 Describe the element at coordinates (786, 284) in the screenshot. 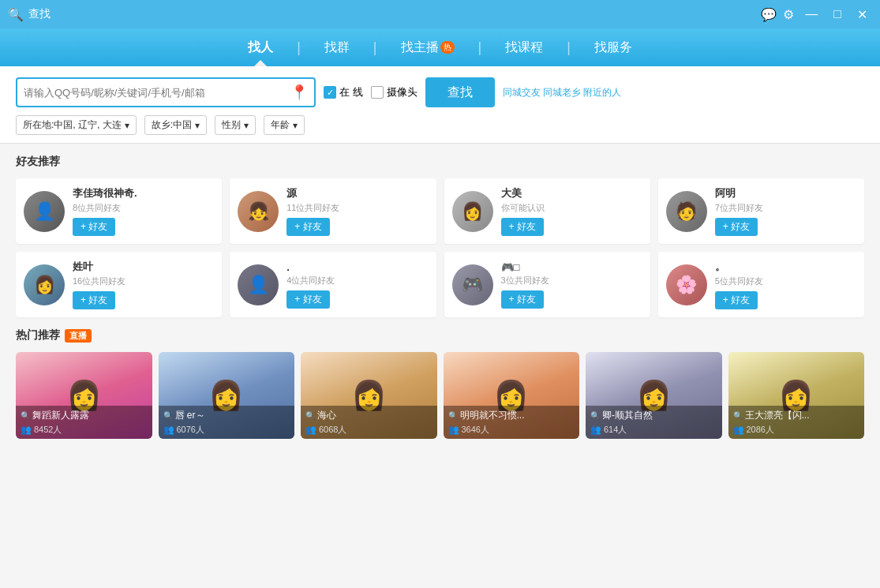

I see `friend-info: 。 5位共同好友 + 好友` at that location.